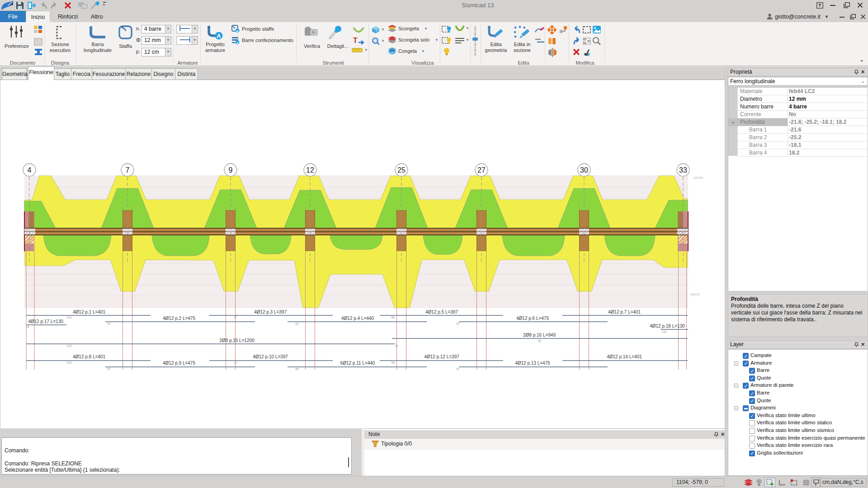 This screenshot has height=488, width=868. I want to click on svg-text: 24, so click(28, 327).